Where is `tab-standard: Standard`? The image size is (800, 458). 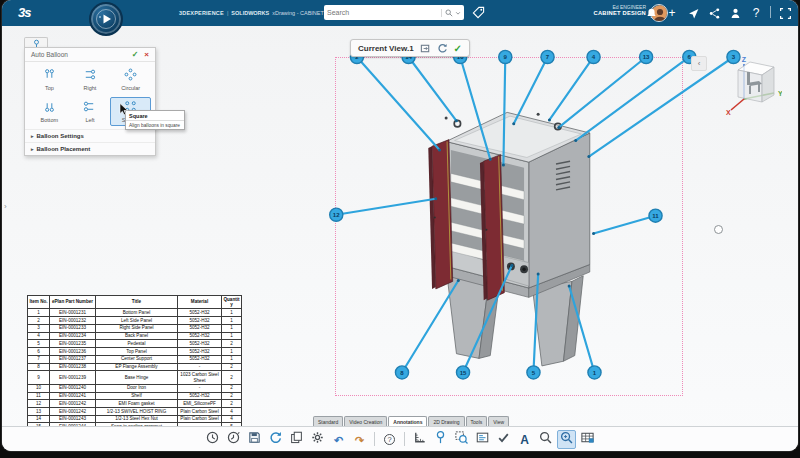 tab-standard: Standard is located at coordinates (328, 421).